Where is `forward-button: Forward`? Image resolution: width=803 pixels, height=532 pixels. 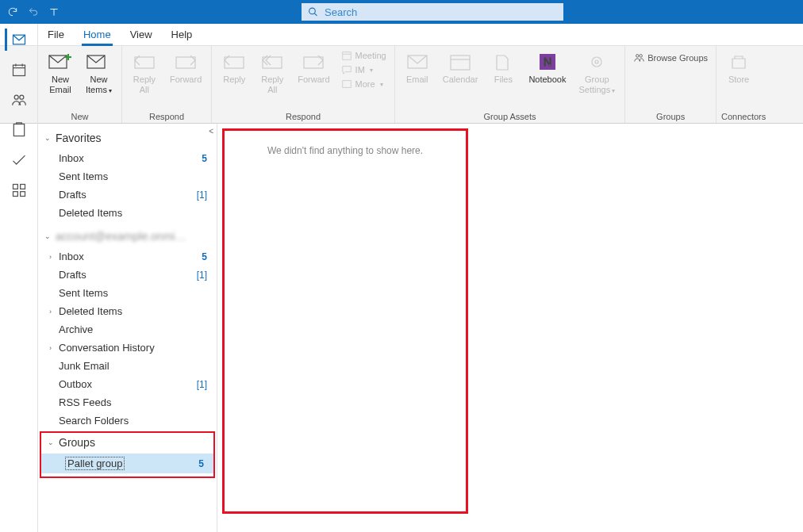 forward-button: Forward is located at coordinates (186, 68).